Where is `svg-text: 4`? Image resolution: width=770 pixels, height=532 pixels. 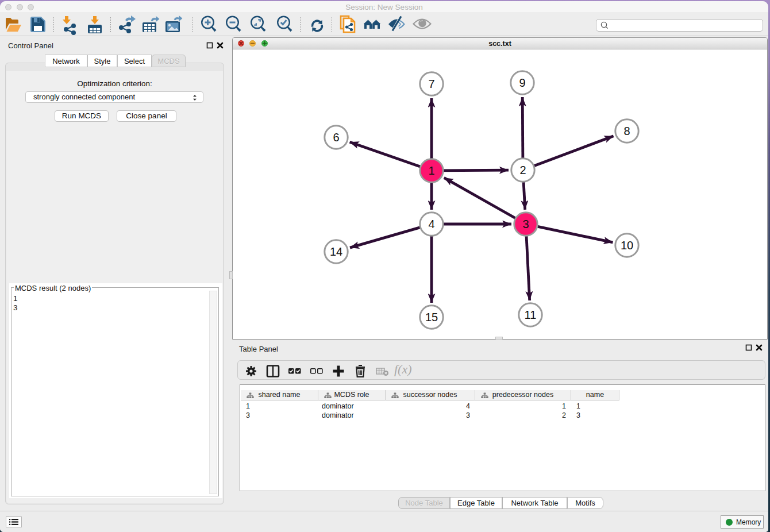
svg-text: 4 is located at coordinates (431, 224).